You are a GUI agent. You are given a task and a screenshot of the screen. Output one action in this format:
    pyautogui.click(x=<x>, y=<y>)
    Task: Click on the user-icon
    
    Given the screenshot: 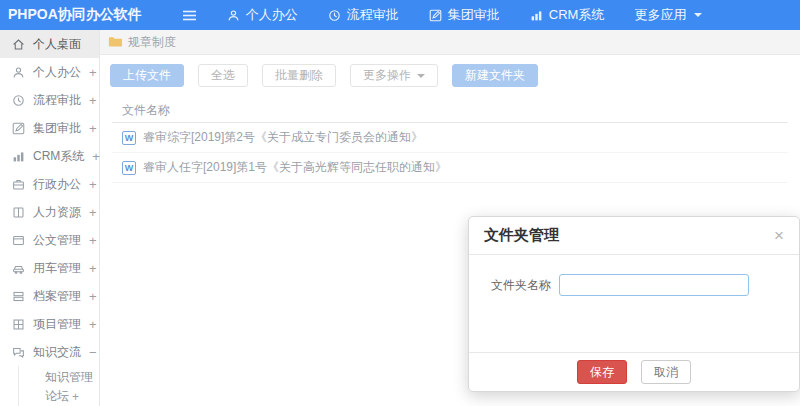 What is the action you would take?
    pyautogui.click(x=234, y=16)
    